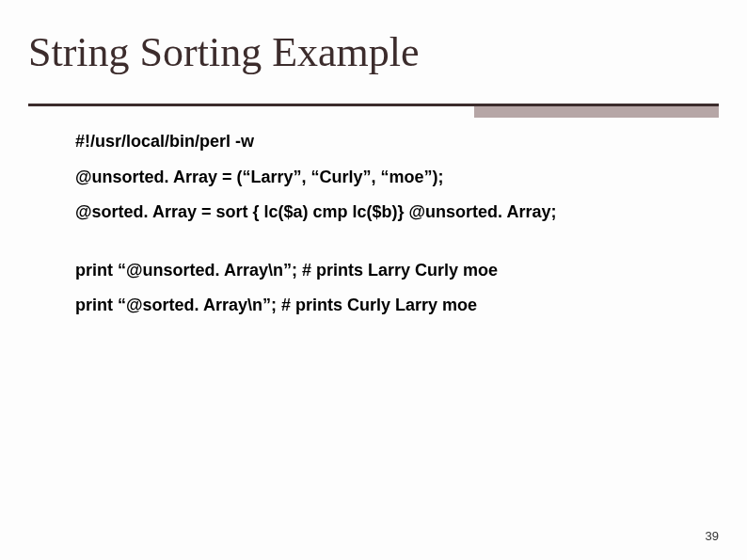 The width and height of the screenshot is (747, 560). I want to click on underline-shadow, so click(596, 112).